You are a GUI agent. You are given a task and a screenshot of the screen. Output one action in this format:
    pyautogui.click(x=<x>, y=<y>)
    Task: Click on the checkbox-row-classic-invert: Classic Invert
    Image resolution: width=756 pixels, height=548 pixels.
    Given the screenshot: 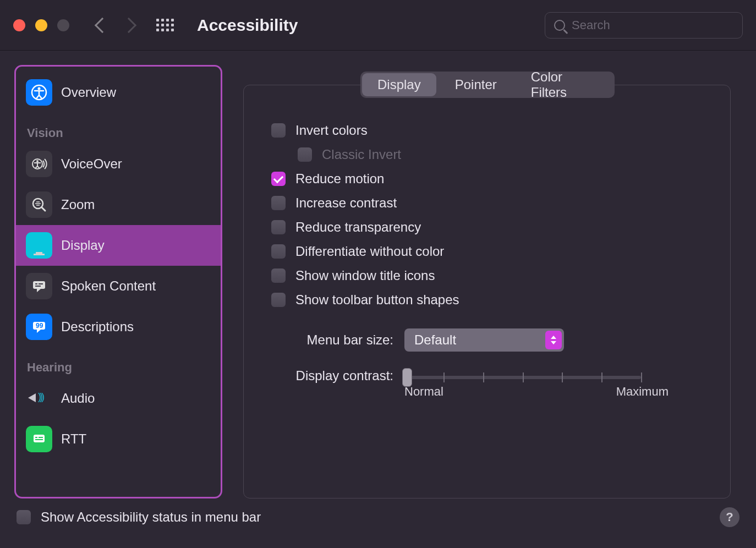 What is the action you would take?
    pyautogui.click(x=487, y=155)
    